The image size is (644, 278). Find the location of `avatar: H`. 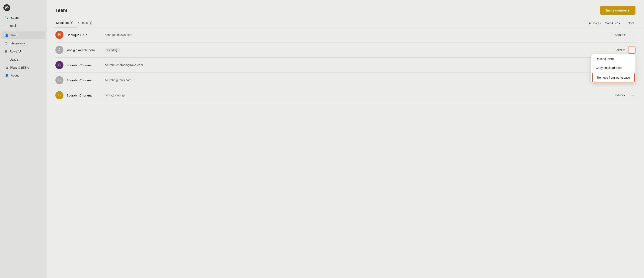

avatar: H is located at coordinates (60, 35).